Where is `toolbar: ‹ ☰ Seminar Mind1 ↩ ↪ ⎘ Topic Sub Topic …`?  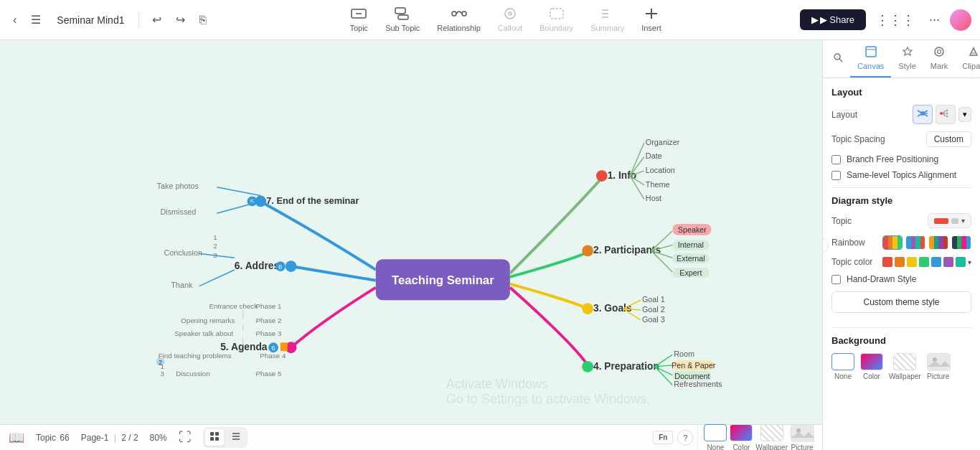
toolbar: ‹ ☰ Seminar Mind1 ↩ ↪ ⎘ Topic Sub Topic … is located at coordinates (490, 20).